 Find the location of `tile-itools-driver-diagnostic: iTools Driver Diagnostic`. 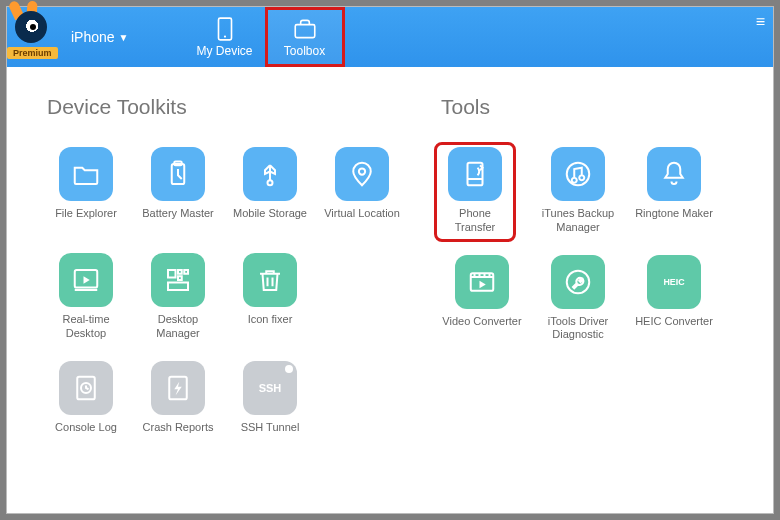

tile-itools-driver-diagnostic: iTools Driver Diagnostic is located at coordinates (578, 299).